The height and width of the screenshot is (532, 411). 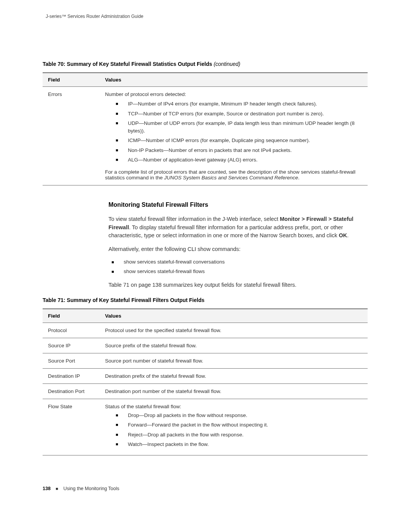 I want to click on section-p3: Table 71 on page 138 summarizes key outp…, so click(x=238, y=285).